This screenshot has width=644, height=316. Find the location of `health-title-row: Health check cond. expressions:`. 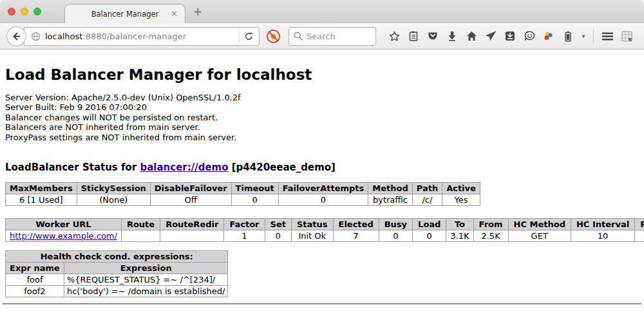

health-title-row: Health check cond. expressions: is located at coordinates (117, 257).